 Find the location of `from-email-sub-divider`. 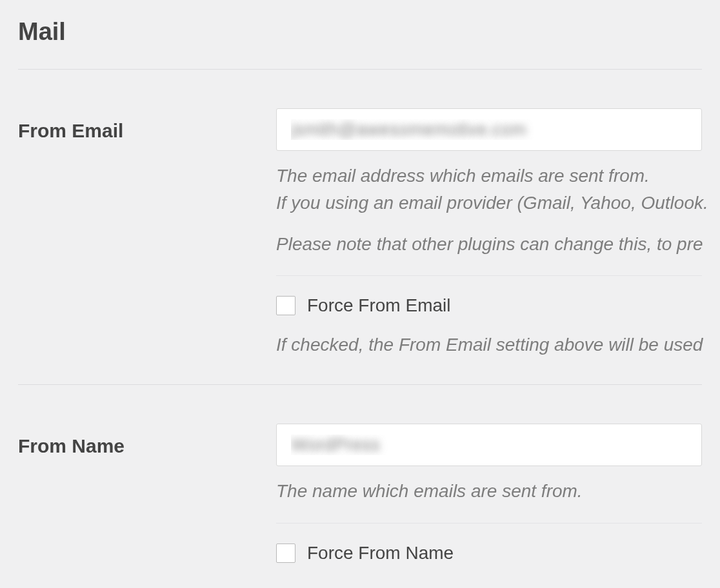

from-email-sub-divider is located at coordinates (489, 276).